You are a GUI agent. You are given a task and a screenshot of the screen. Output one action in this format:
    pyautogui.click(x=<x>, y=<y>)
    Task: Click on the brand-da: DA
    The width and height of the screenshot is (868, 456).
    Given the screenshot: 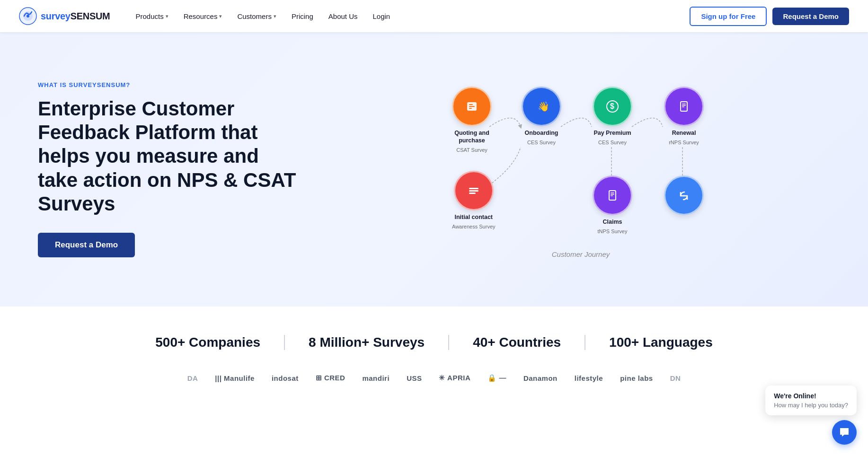 What is the action you would take?
    pyautogui.click(x=193, y=378)
    